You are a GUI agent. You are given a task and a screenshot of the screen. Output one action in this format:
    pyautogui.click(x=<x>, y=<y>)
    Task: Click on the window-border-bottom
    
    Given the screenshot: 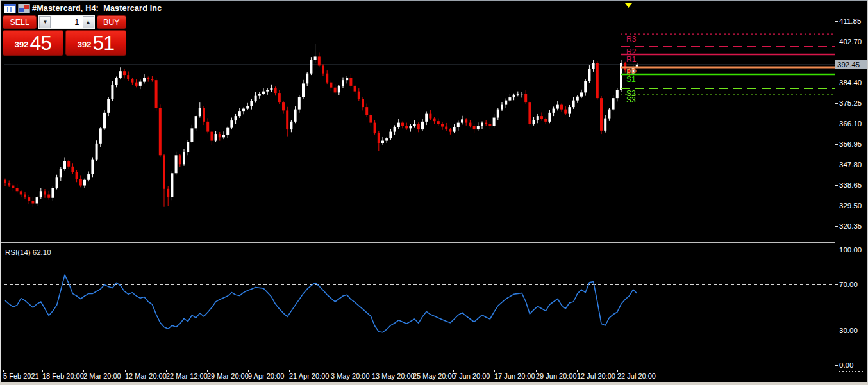 What is the action you would take?
    pyautogui.click(x=434, y=383)
    